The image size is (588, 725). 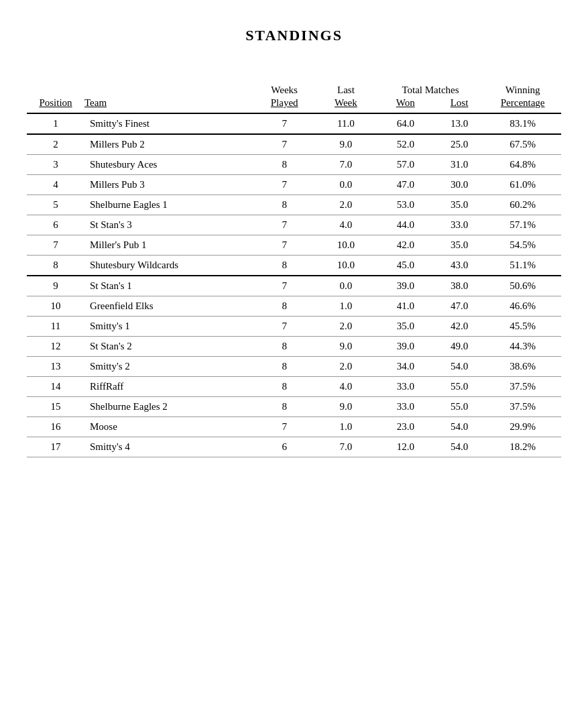 I want to click on table-row: 7Miller's Pub 1710.042.035.054.5%, so click(x=294, y=245).